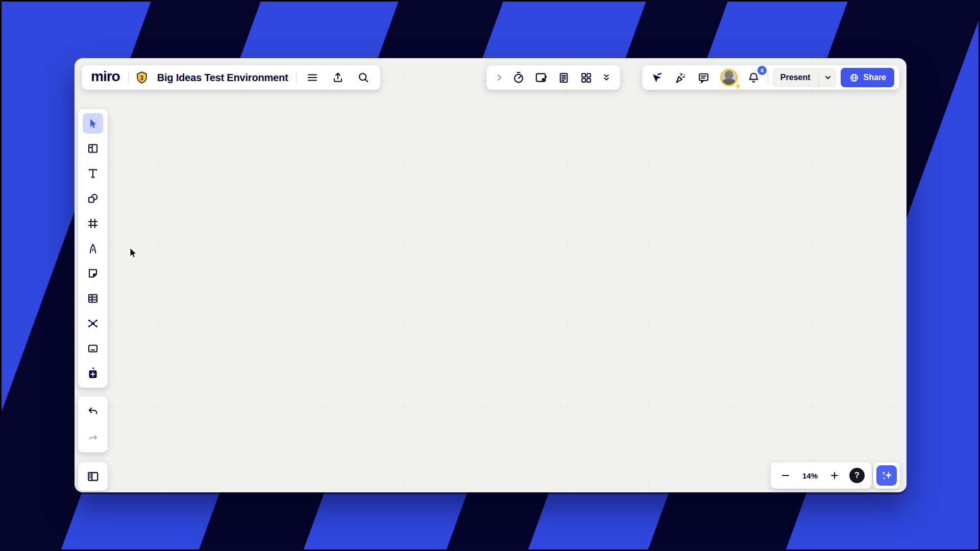 The image size is (980, 551). Describe the element at coordinates (93, 348) in the screenshot. I see `tool-card` at that location.